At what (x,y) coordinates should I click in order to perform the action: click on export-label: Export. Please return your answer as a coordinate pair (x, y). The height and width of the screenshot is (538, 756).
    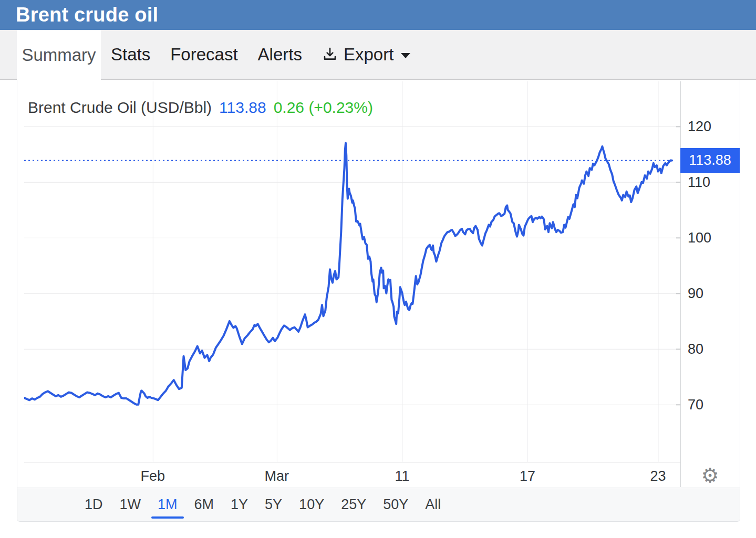
    Looking at the image, I should click on (369, 55).